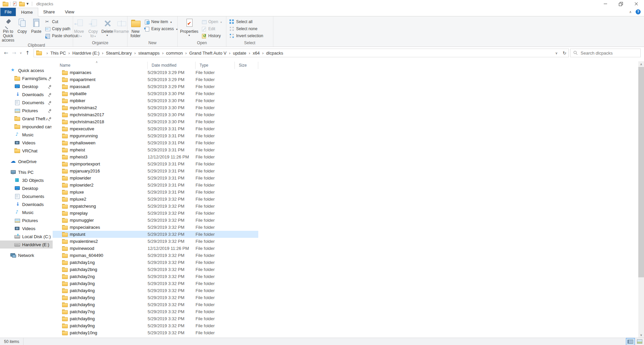 The height and width of the screenshot is (345, 644). What do you see at coordinates (275, 53) in the screenshot?
I see `breadcrumb-segment: dlcpacks` at bounding box center [275, 53].